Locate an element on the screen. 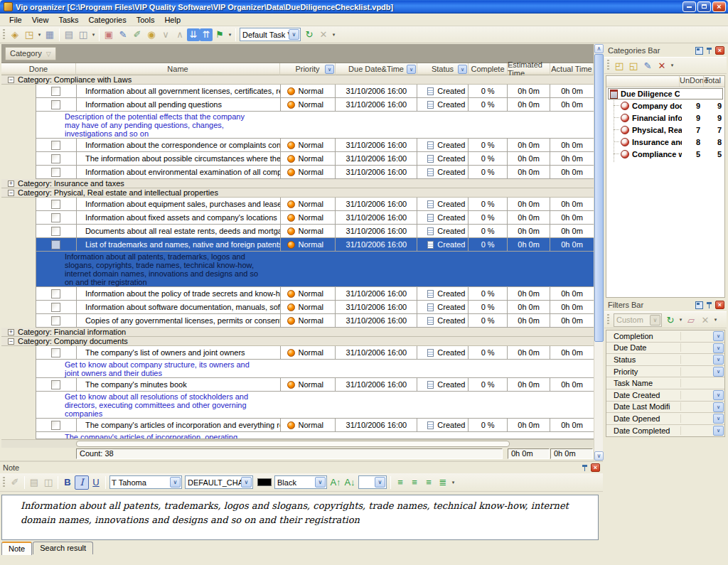  menu-tasks: Tasks is located at coordinates (68, 20).